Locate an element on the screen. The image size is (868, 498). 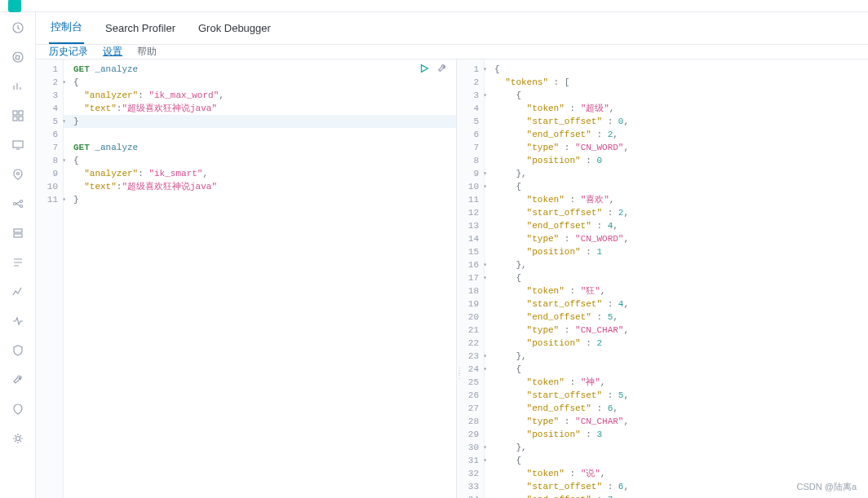
gutter-right: 1234567891011121314151617181920212223242… is located at coordinates (471, 279).